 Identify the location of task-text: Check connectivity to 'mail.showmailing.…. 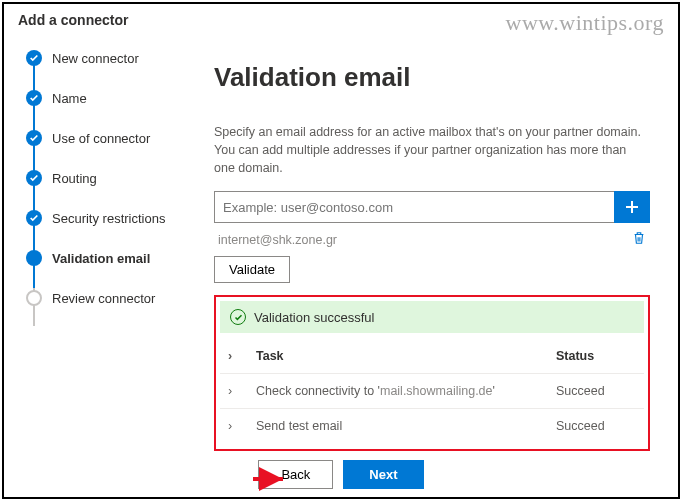
(406, 391).